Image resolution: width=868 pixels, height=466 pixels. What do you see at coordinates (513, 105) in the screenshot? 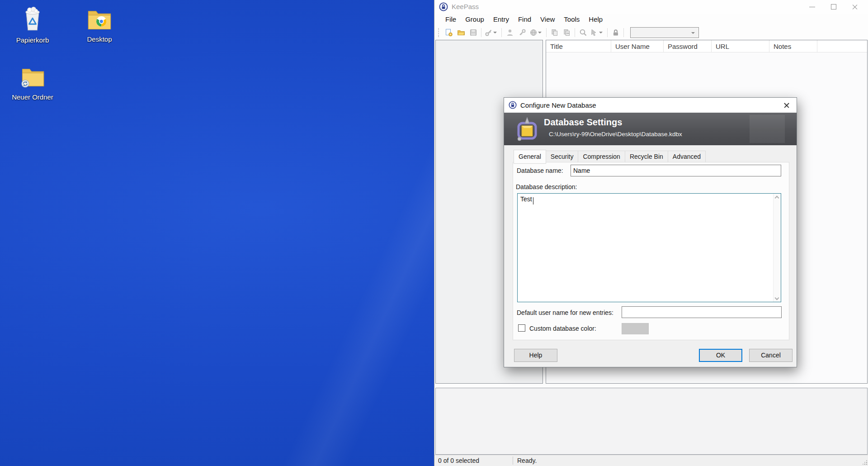
I see `keepass-dialog-icon` at bounding box center [513, 105].